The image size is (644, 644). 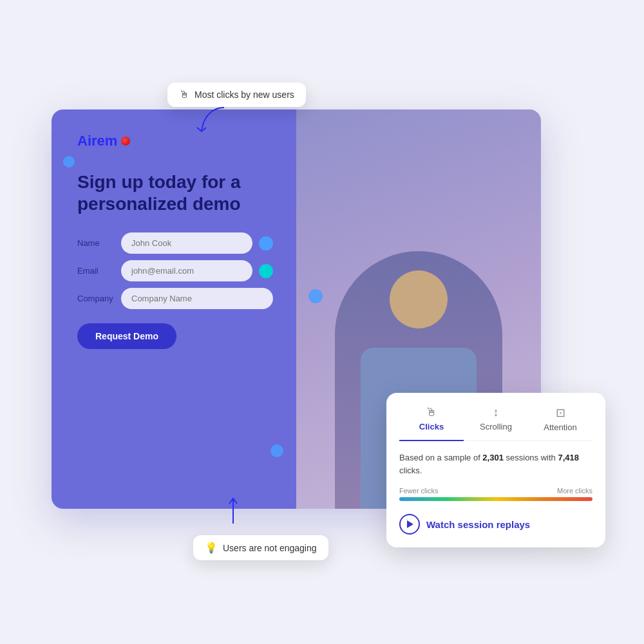 What do you see at coordinates (574, 491) in the screenshot?
I see `heatmap-label-right: More clicks` at bounding box center [574, 491].